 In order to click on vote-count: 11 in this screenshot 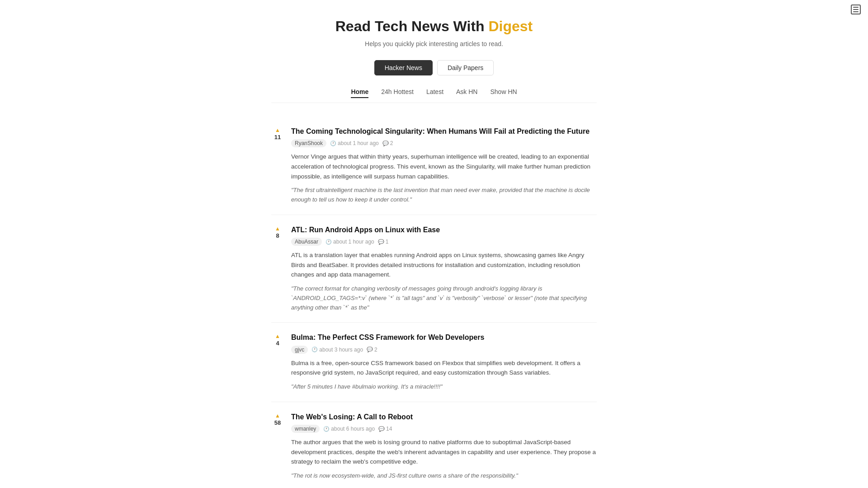, I will do `click(278, 137)`.